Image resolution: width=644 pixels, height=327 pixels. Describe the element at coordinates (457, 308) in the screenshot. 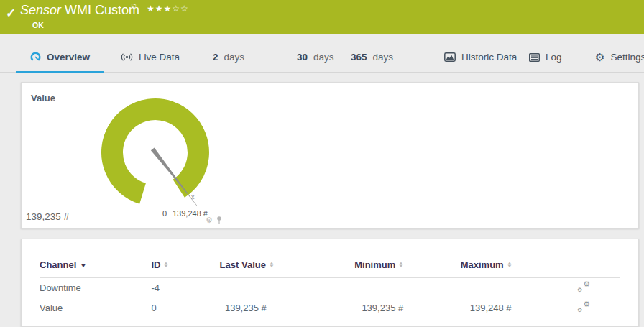

I see `cell-maximum: 139,248 #` at that location.